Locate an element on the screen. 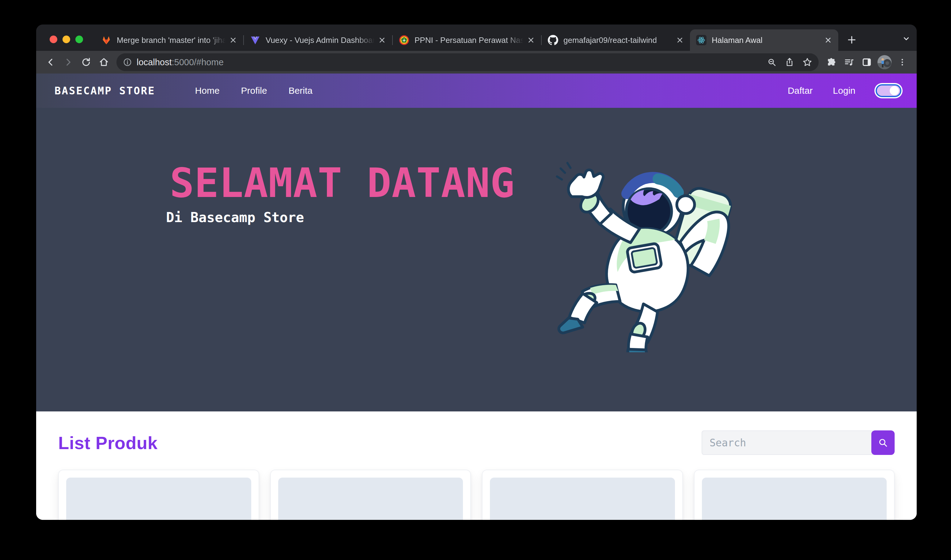  react-icon is located at coordinates (701, 40).